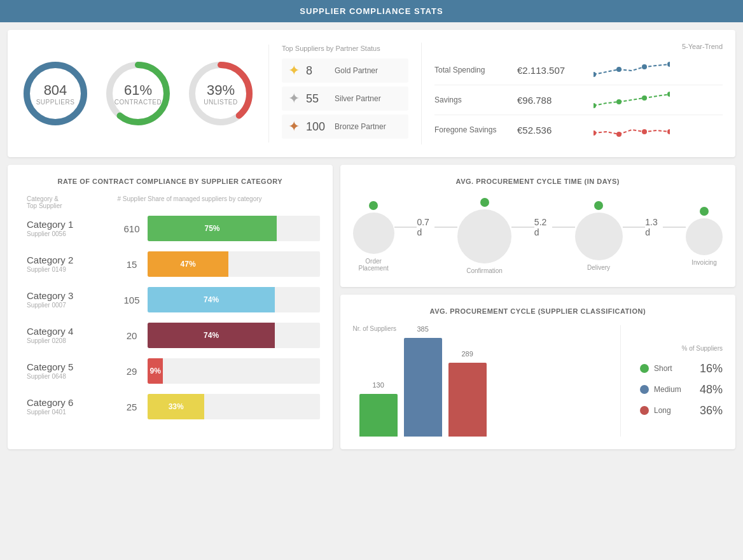 This screenshot has height=560, width=743. I want to click on cat-3-bar: 74%, so click(211, 300).